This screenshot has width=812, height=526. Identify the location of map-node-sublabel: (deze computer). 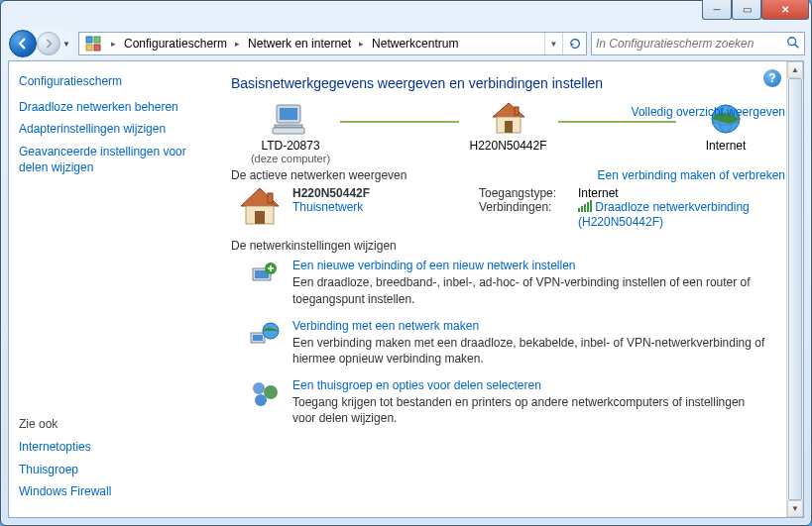
(290, 158).